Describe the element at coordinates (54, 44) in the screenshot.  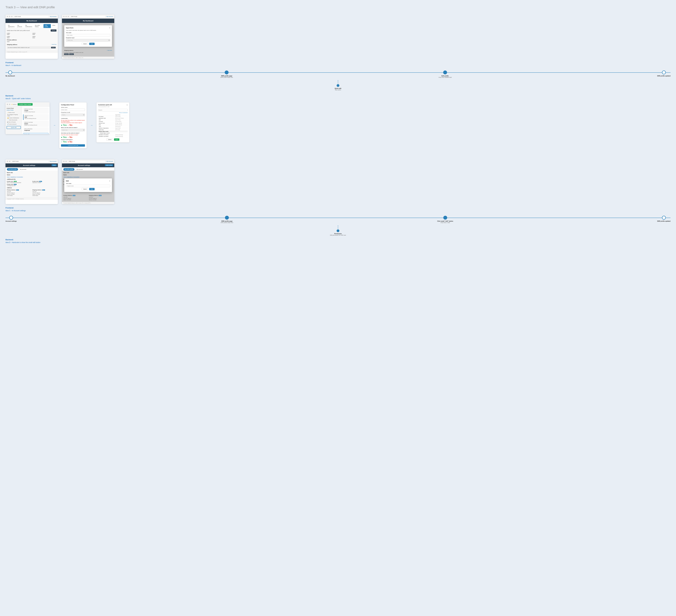
I see `add-new-btn-1: + Add New` at that location.